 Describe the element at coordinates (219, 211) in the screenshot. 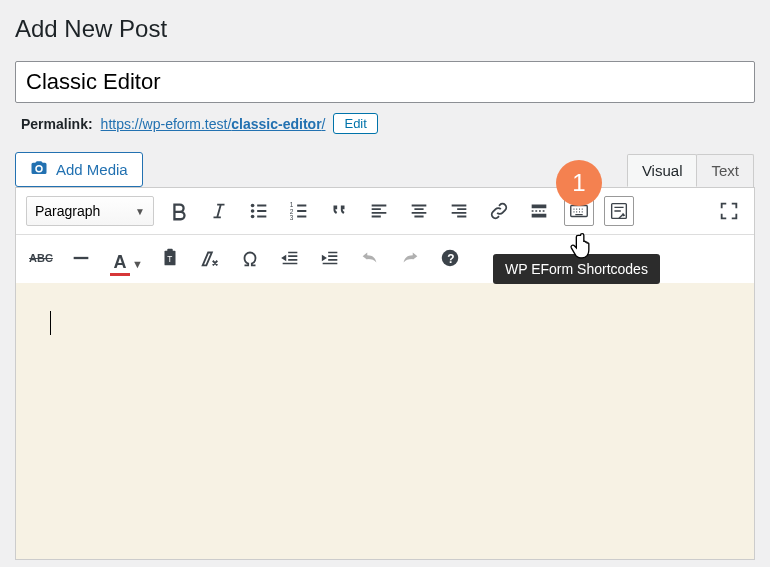

I see `italic-button` at that location.